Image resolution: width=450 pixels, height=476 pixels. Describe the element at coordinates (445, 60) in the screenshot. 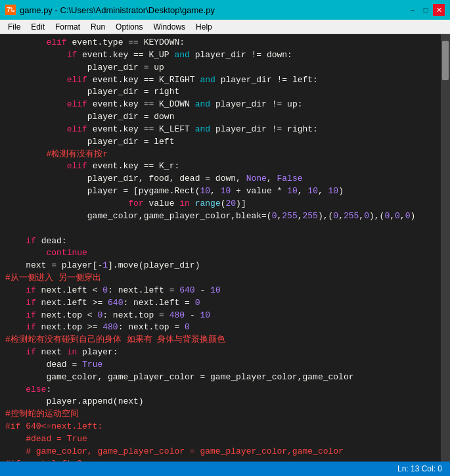

I see `scrollbar-thumb` at that location.